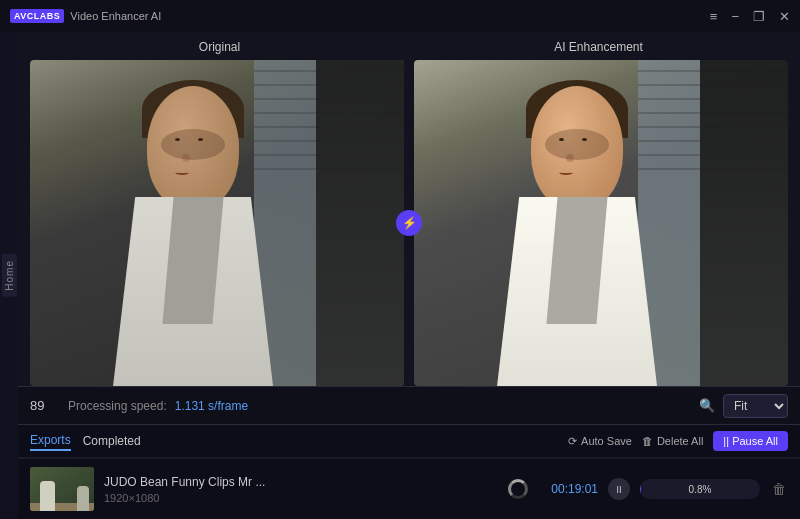  What do you see at coordinates (518, 489) in the screenshot?
I see `export-spinner` at bounding box center [518, 489].